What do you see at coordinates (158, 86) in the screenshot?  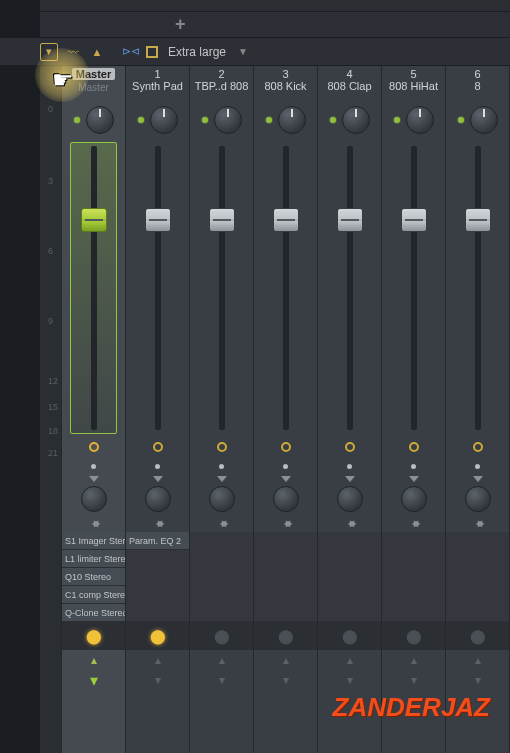 I see `channel-name: Synth Pad` at bounding box center [158, 86].